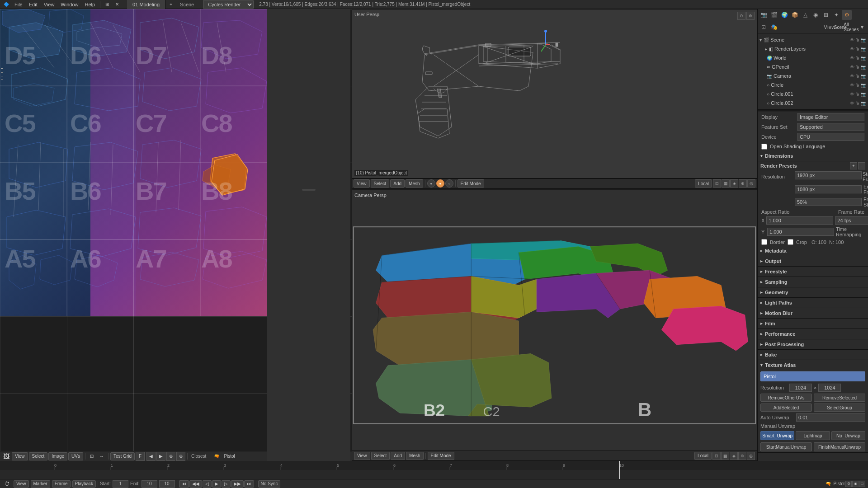 The image size is (868, 488). What do you see at coordinates (184, 484) in the screenshot?
I see `jump-start-btn: ⏮` at bounding box center [184, 484].